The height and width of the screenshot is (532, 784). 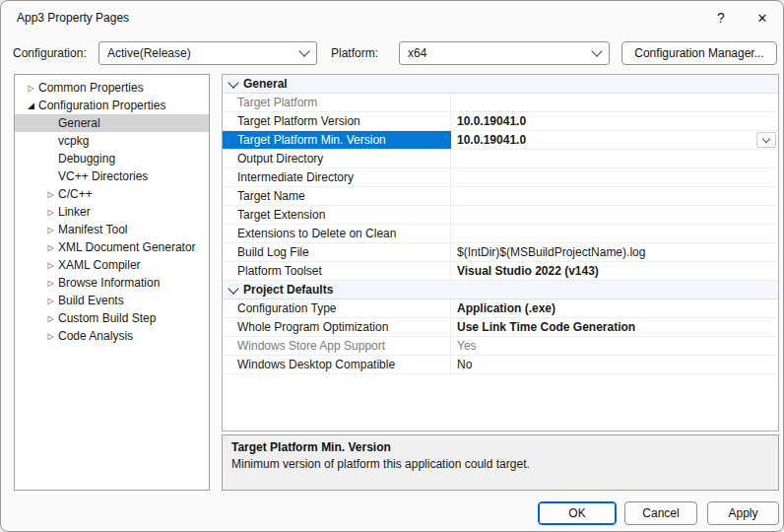 What do you see at coordinates (762, 18) in the screenshot?
I see `close-icon: ✕` at bounding box center [762, 18].